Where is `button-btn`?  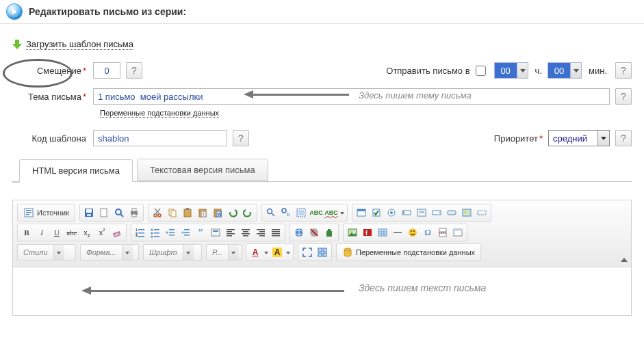 button-btn is located at coordinates (452, 213).